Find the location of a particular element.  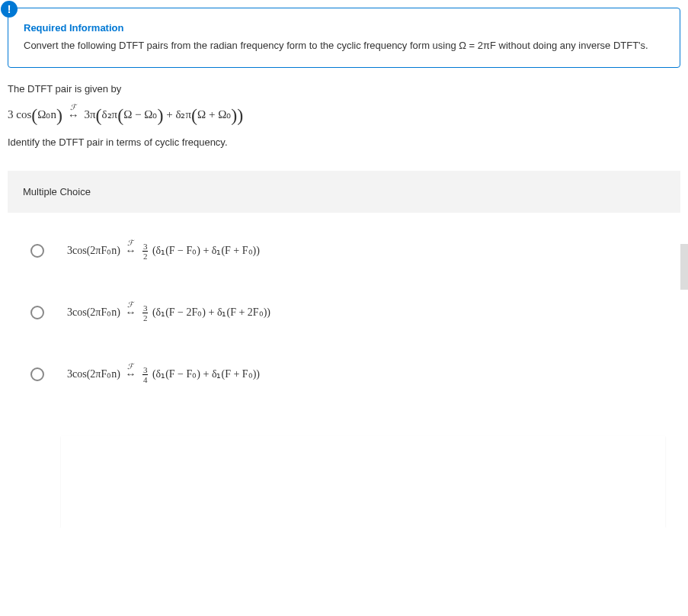

multiple-choice-header: Multiple Choice is located at coordinates (344, 192).